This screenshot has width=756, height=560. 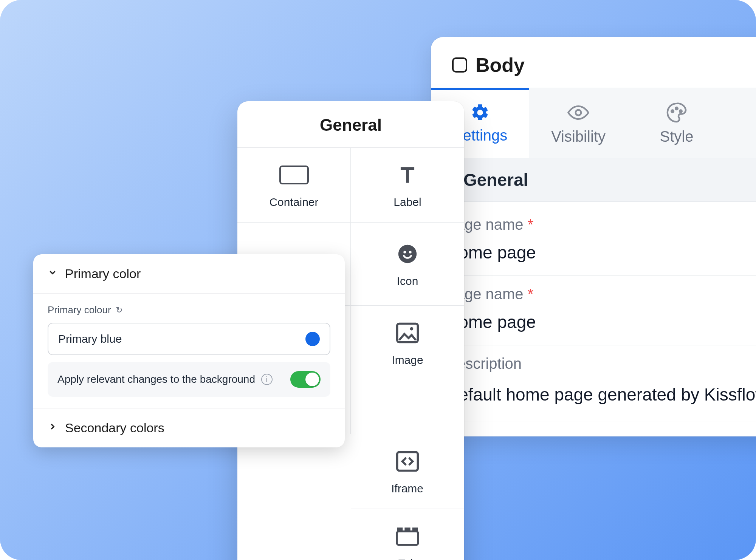 I want to click on panel-tabs: Settings Visibility Style, so click(x=593, y=123).